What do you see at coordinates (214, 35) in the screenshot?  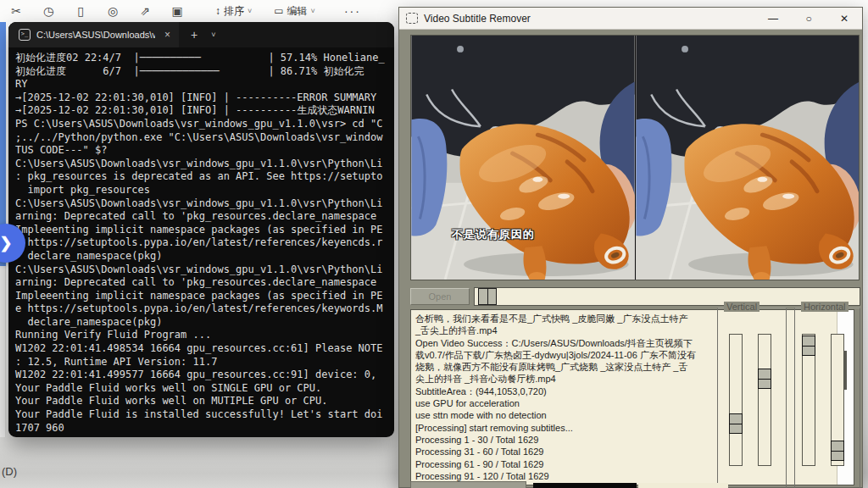 I see `tab-dropdown-icon: ˅` at bounding box center [214, 35].